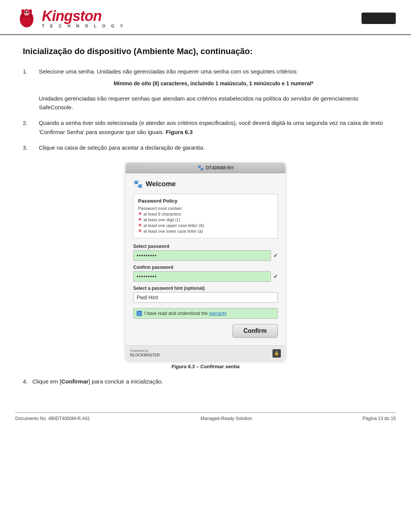  Describe the element at coordinates (147, 276) in the screenshot. I see `confirm-dots: •••••••••` at that location.